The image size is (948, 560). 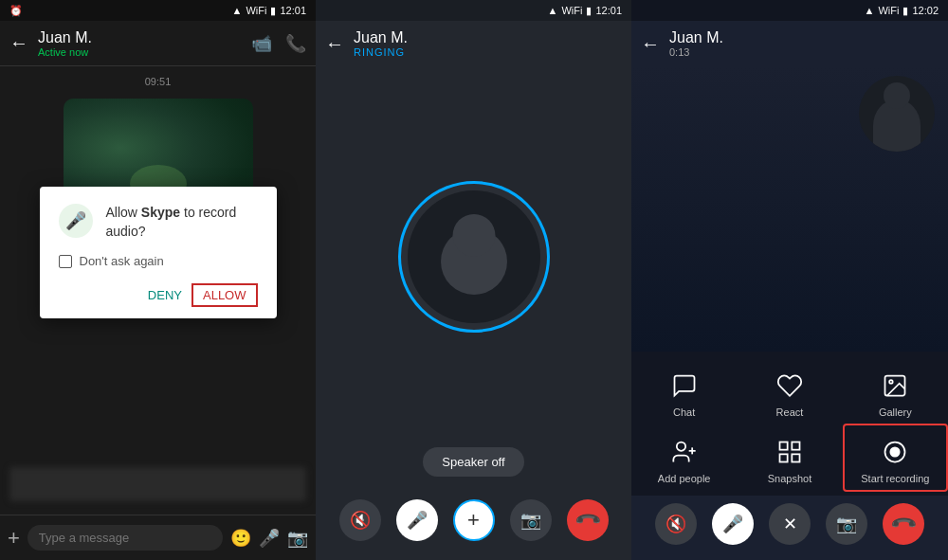 I want to click on end-call-button-3: 📞, so click(x=903, y=524).